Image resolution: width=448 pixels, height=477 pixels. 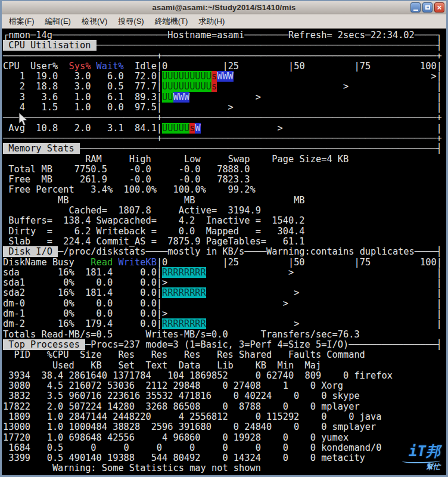 What do you see at coordinates (225, 417) in the screenshot?
I see `terminal-line: 1809 1.0 2847144 2448220 4 2556812 0 115…` at bounding box center [225, 417].